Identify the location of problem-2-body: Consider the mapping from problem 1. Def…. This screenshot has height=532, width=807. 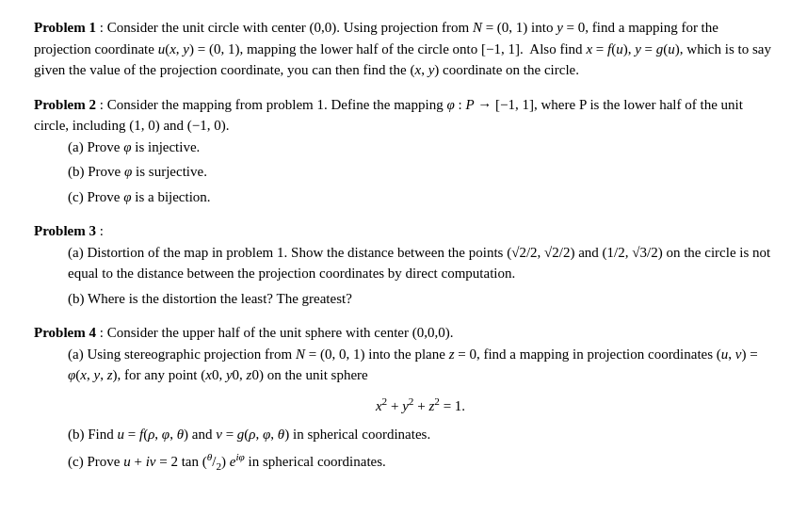
(388, 115).